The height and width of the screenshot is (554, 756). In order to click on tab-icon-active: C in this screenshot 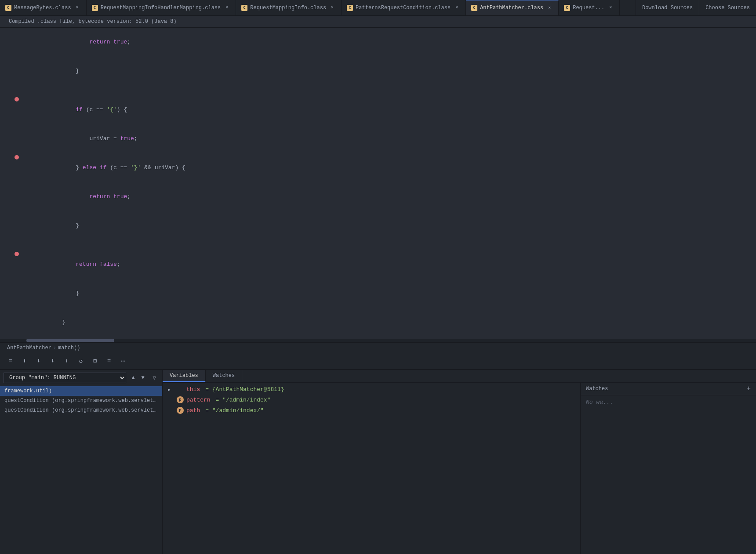, I will do `click(474, 8)`.